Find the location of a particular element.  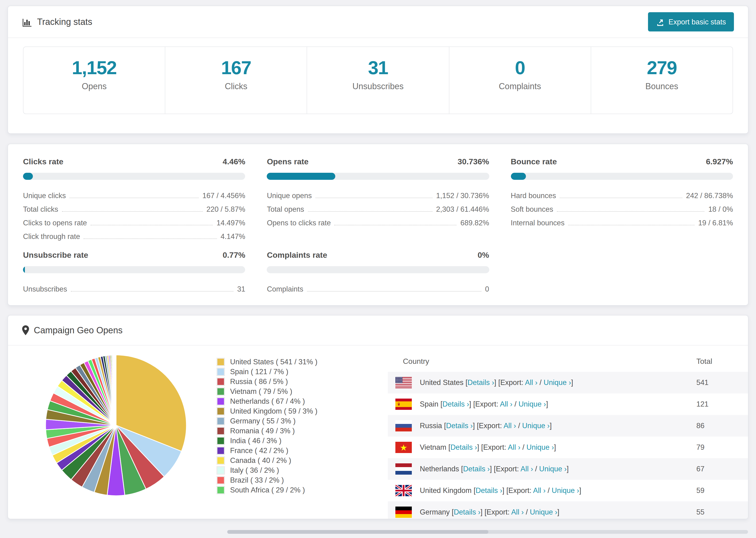

legend-label: Canada ( 40 / 2% ) is located at coordinates (261, 460).